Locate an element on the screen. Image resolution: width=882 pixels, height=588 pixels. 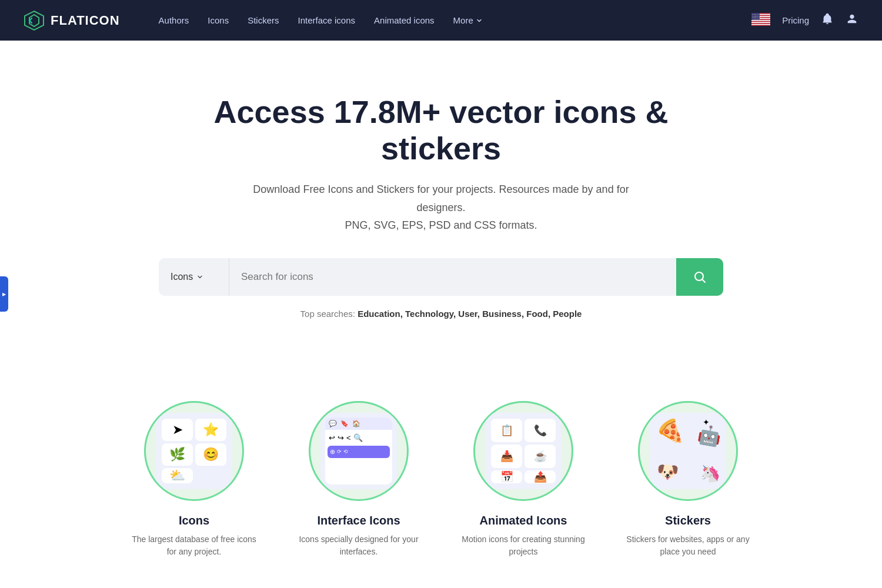
stickers-sparkle: ✦ is located at coordinates (706, 422).